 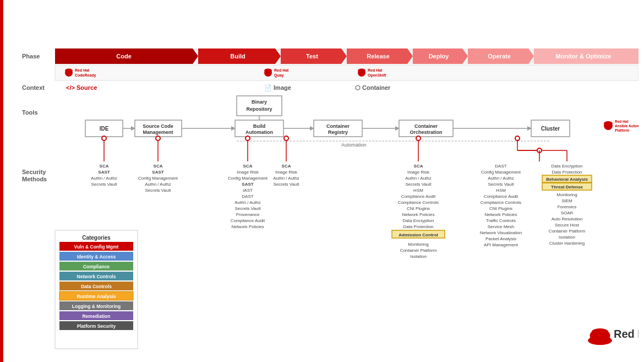 What do you see at coordinates (567, 187) in the screenshot?
I see `svg-text: Threat Defense` at bounding box center [567, 187].